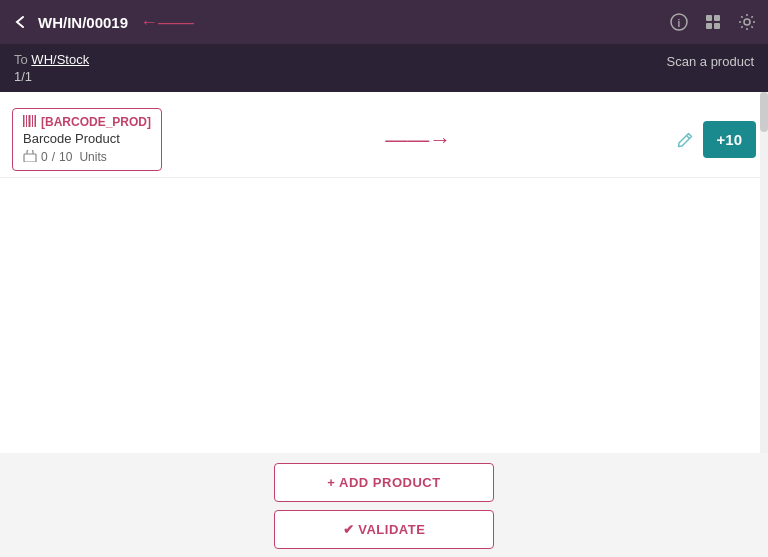  What do you see at coordinates (716, 140) in the screenshot?
I see `row-actions: +10` at bounding box center [716, 140].